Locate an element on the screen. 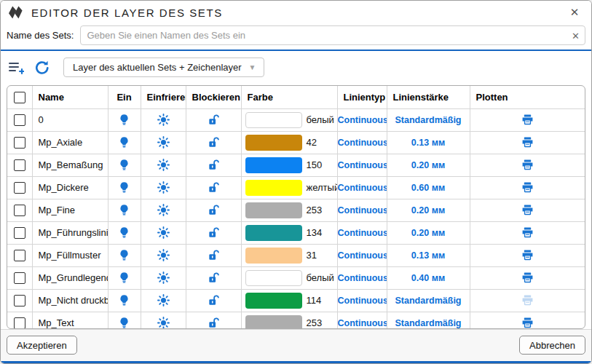 The image size is (592, 364). layer-name: 0 is located at coordinates (41, 119).